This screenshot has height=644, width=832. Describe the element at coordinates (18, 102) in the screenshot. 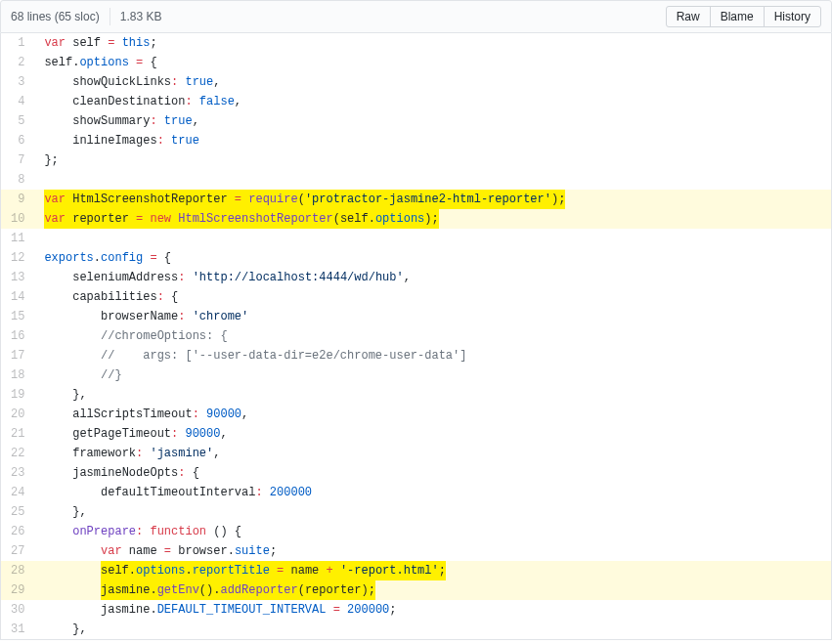

I see `line-number: 4` at that location.